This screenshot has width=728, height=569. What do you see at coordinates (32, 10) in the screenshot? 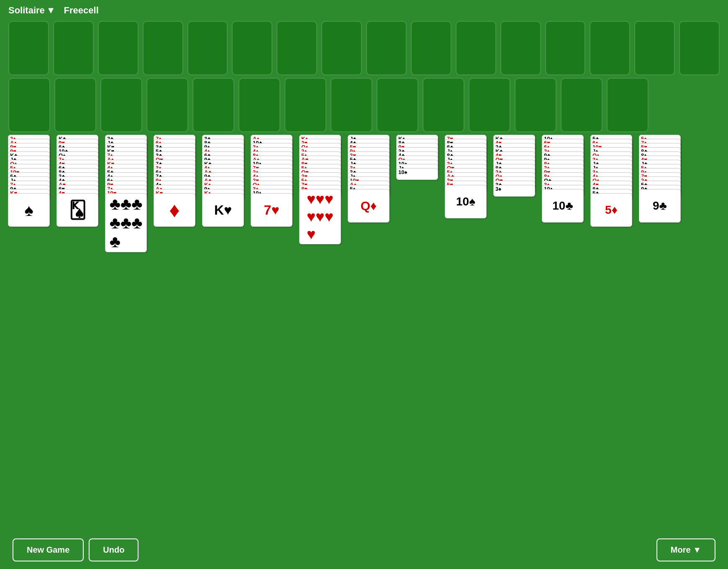
I see `solitaire-title: Solitaire ▼` at bounding box center [32, 10].